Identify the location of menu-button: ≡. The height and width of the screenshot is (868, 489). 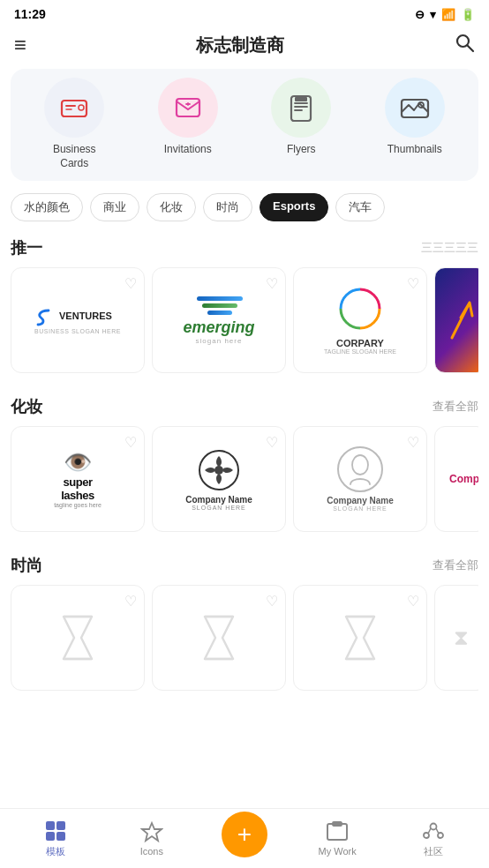
(20, 45).